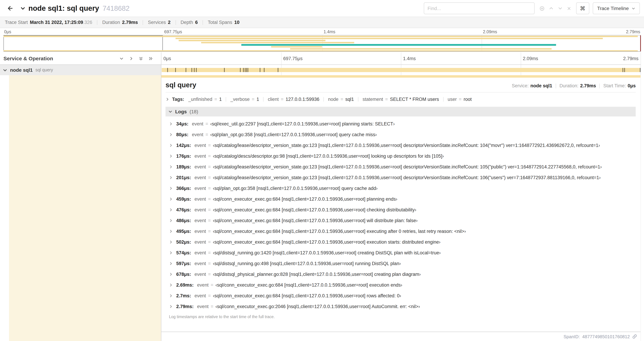 The width and height of the screenshot is (644, 341). Describe the element at coordinates (333, 99) in the screenshot. I see `tag-key: node` at that location.